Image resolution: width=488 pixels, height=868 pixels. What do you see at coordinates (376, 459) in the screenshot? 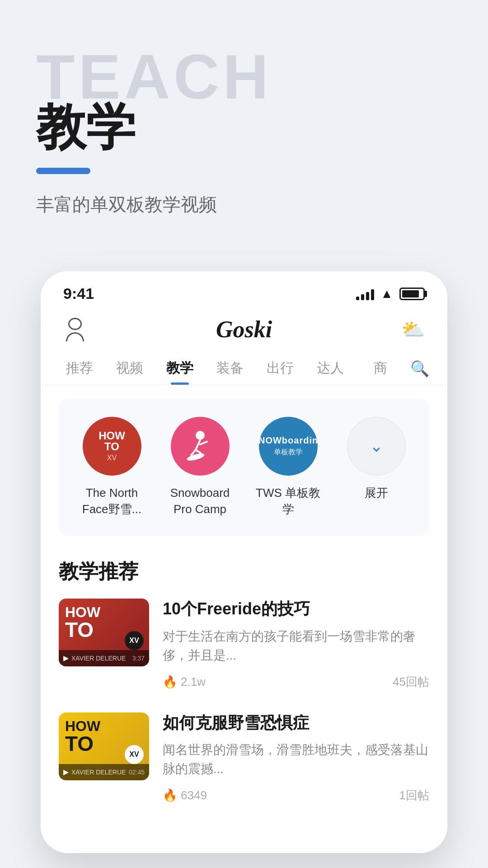
I see `category-item-expand: ⌄ 展开` at bounding box center [376, 459].